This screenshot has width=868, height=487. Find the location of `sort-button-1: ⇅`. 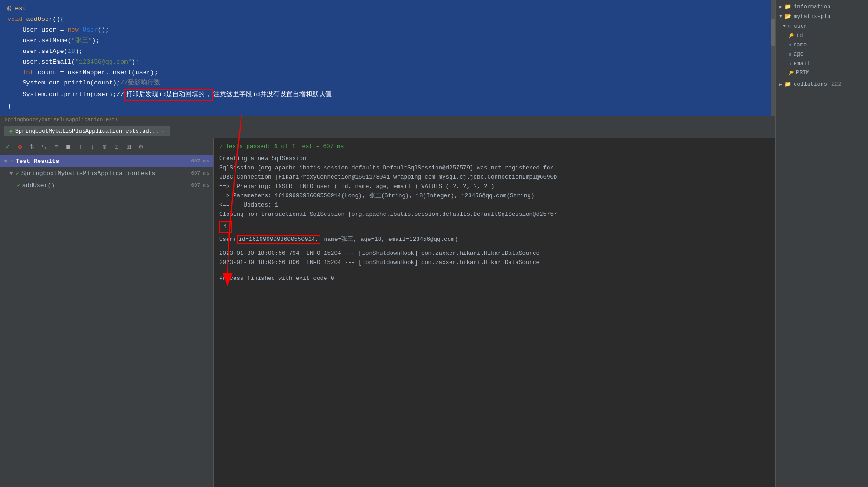

sort-button-1: ⇅ is located at coordinates (32, 147).